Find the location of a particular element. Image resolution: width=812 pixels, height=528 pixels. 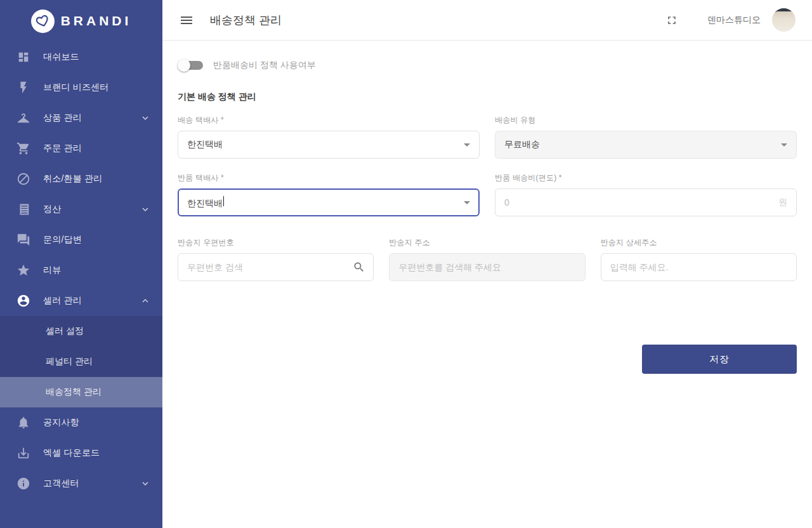

dashboard-icon is located at coordinates (23, 57).